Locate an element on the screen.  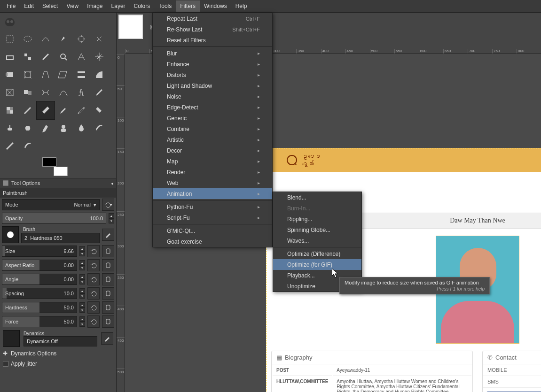
menu-file: File is located at coordinates (11, 6).